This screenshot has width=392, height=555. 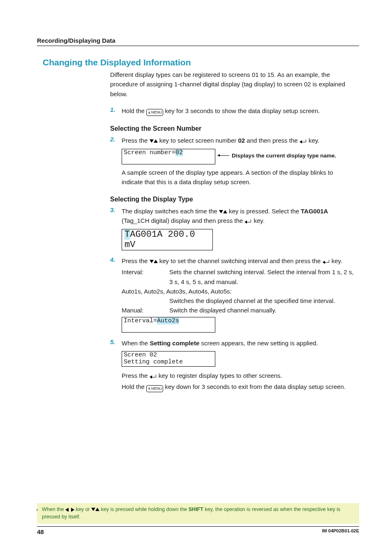 I want to click on page-number: 48, so click(x=40, y=532).